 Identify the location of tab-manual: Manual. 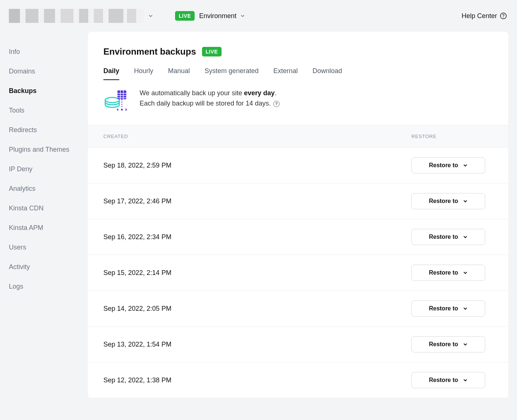
(179, 74).